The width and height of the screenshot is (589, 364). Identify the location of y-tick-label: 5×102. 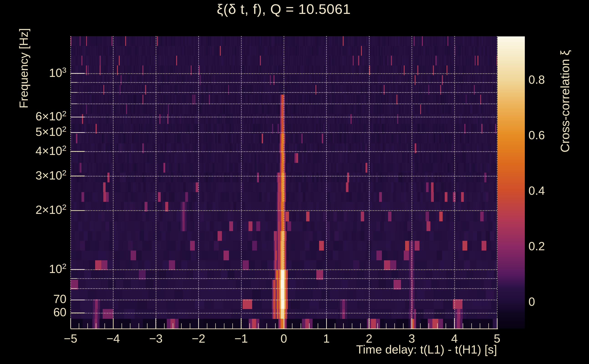
(38, 132).